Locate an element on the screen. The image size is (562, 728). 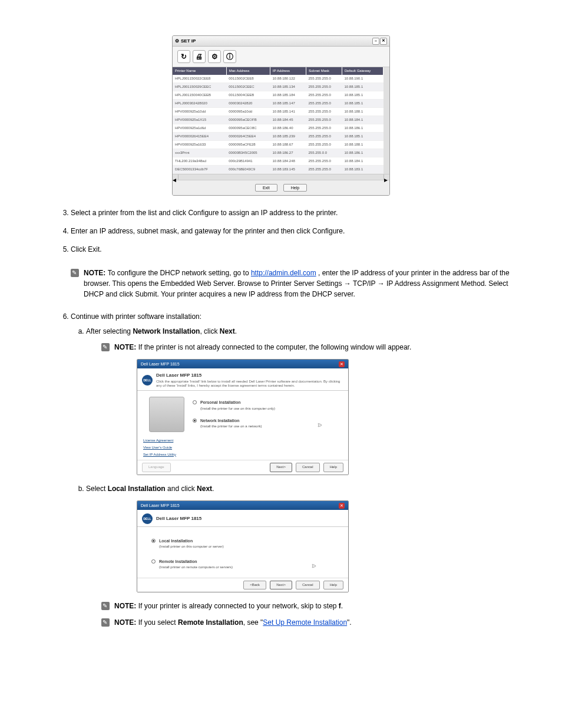
shot2-heading: Dell Laser MFP 1815 is located at coordinates (250, 519).